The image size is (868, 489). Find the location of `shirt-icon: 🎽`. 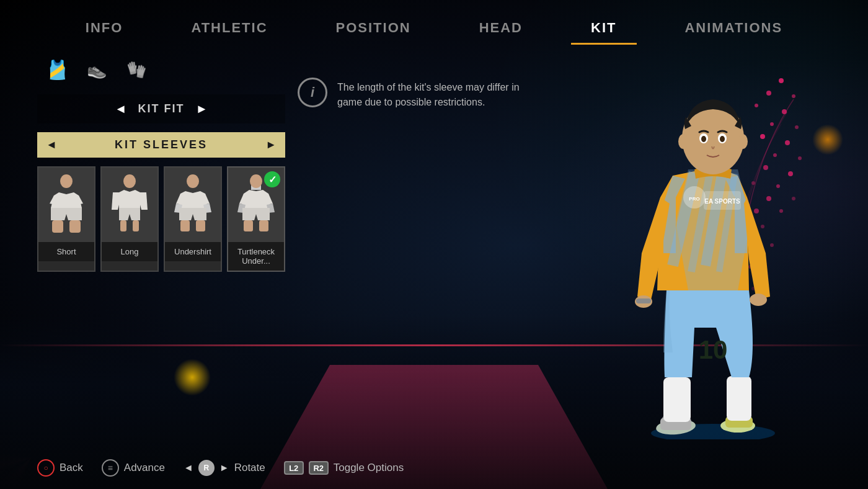

shirt-icon: 🎽 is located at coordinates (57, 70).